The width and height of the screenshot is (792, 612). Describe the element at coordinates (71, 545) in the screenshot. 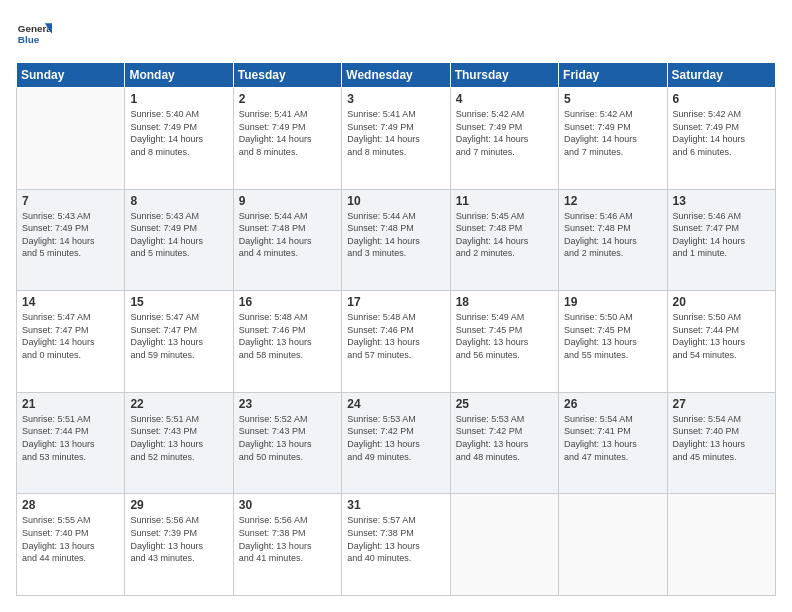

I see `calendar-cell: 28Sunrise: 5:55 AM Sunset: 7:40 PM Dayli…` at that location.